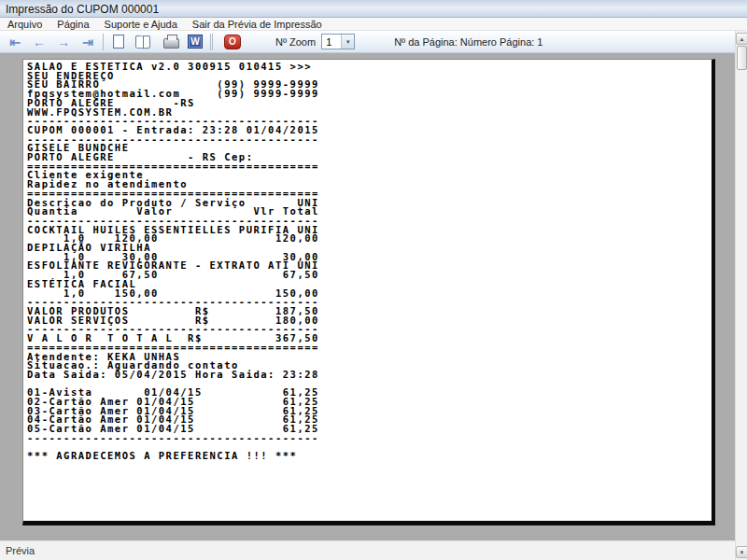  Describe the element at coordinates (211, 42) in the screenshot. I see `toolbar-separator-double` at that location.